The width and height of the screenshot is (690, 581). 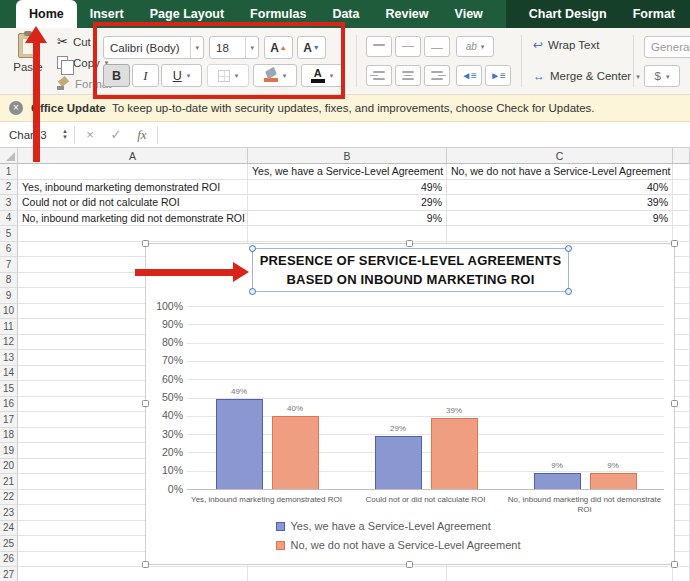 What do you see at coordinates (9, 172) in the screenshot?
I see `row-header-1: 1` at bounding box center [9, 172].